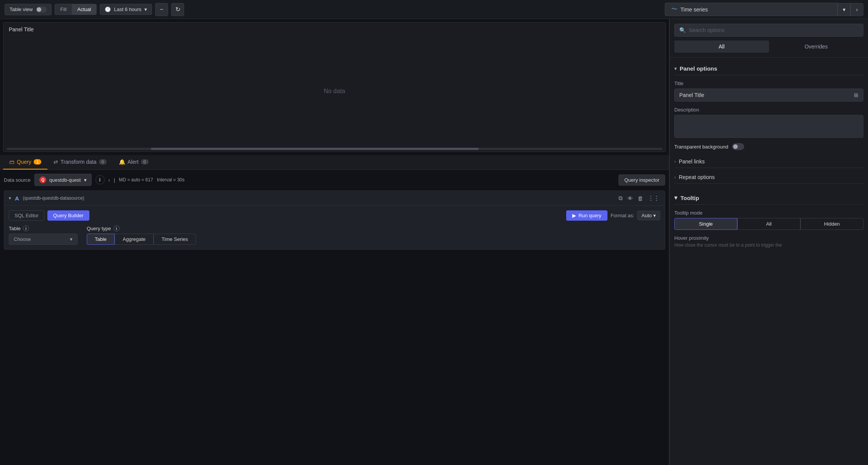 Image resolution: width=868 pixels, height=465 pixels. Describe the element at coordinates (43, 228) in the screenshot. I see `table-field-label: Table ℹ` at that location.